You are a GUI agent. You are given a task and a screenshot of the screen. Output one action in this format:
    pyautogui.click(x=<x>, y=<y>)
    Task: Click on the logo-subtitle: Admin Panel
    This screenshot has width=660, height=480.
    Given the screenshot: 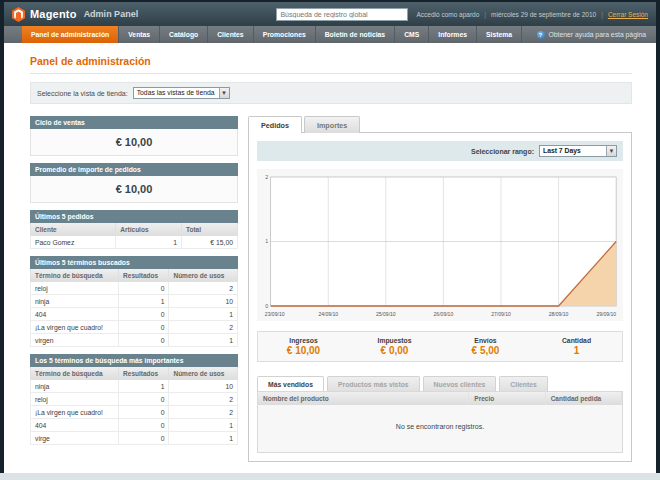 What is the action you would take?
    pyautogui.click(x=112, y=14)
    